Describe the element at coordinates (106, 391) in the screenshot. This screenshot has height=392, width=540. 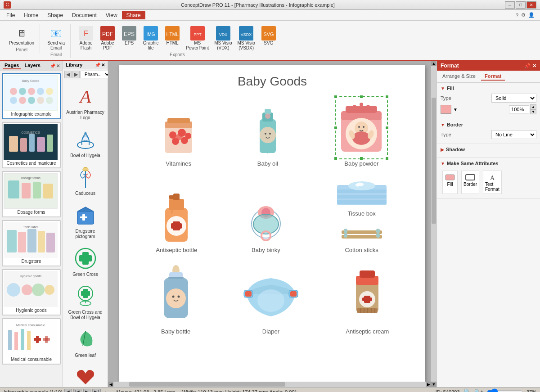
I see `add-page-btn: +` at that location.